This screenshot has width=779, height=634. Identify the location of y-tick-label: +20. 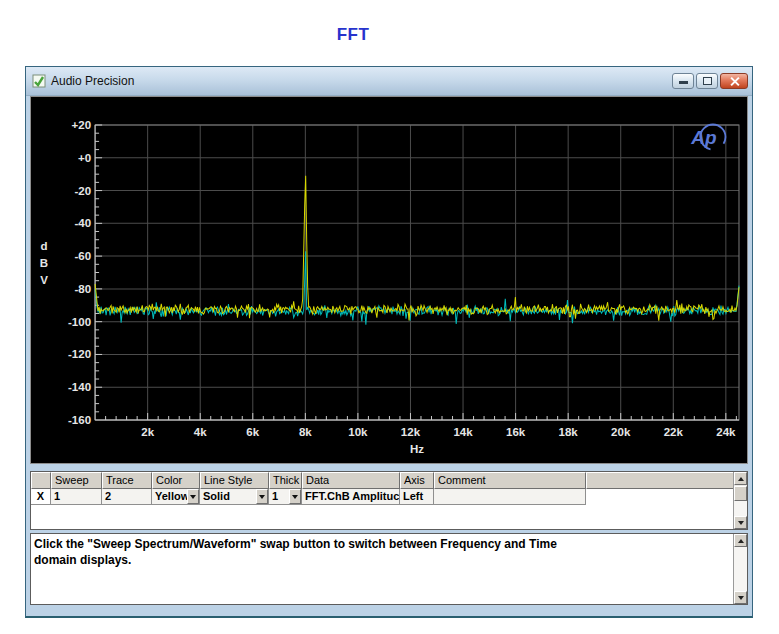
(82, 125).